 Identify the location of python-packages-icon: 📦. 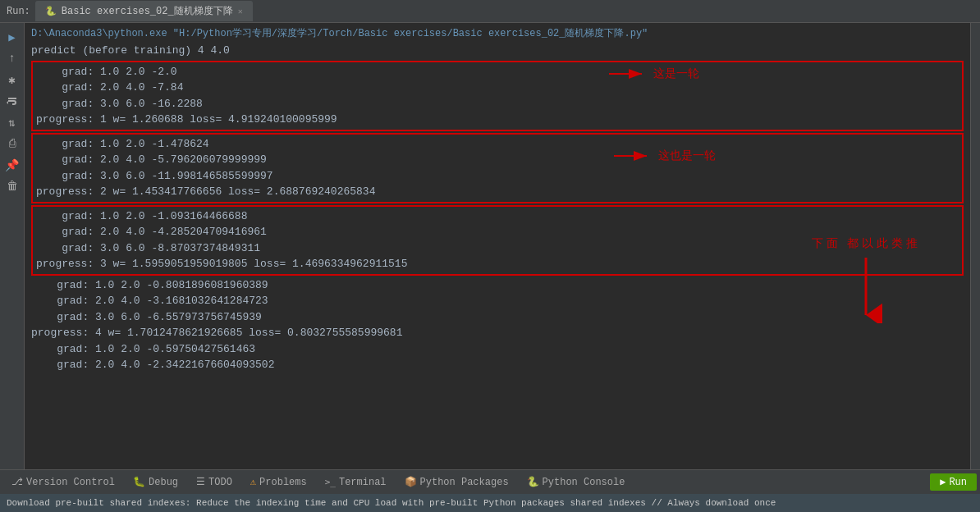
(410, 482).